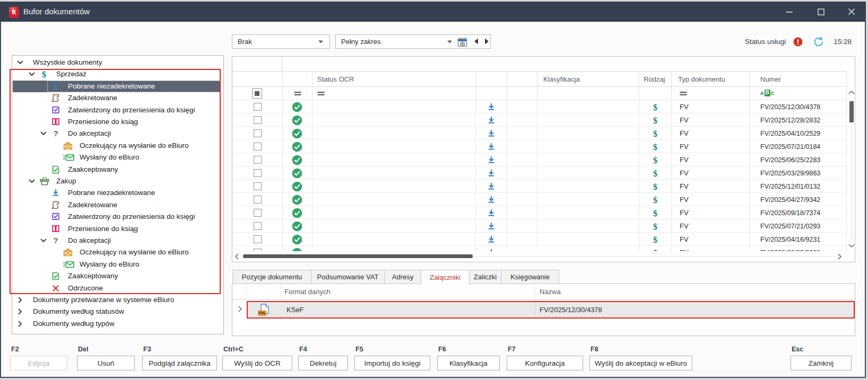  Describe the element at coordinates (539, 240) in the screenshot. I see `document-row: $FVFV/2025/04/16/9231` at that location.